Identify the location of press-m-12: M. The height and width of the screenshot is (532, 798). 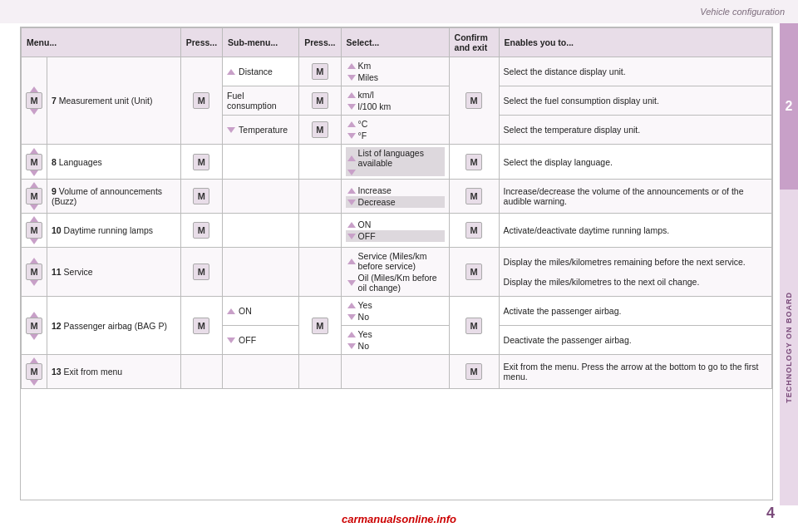
(201, 326).